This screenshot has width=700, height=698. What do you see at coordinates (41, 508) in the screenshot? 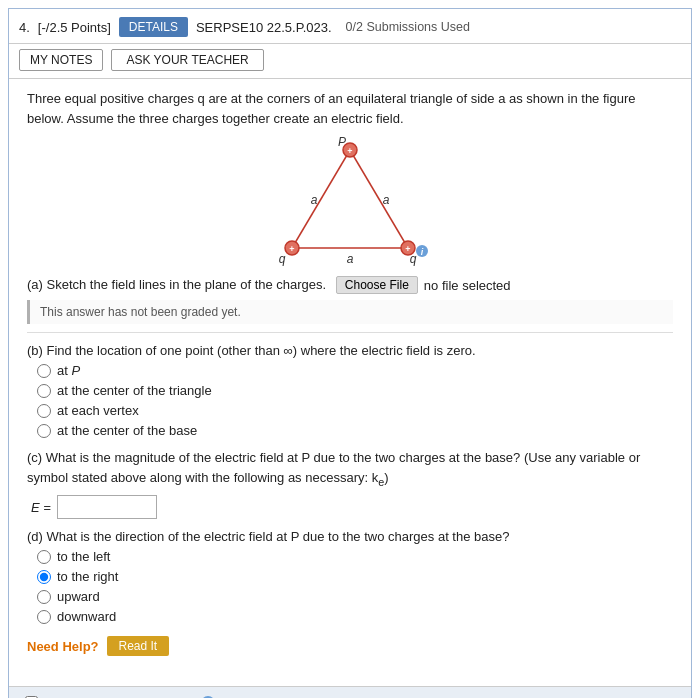
I see `e-equals-label: E =` at bounding box center [41, 508].